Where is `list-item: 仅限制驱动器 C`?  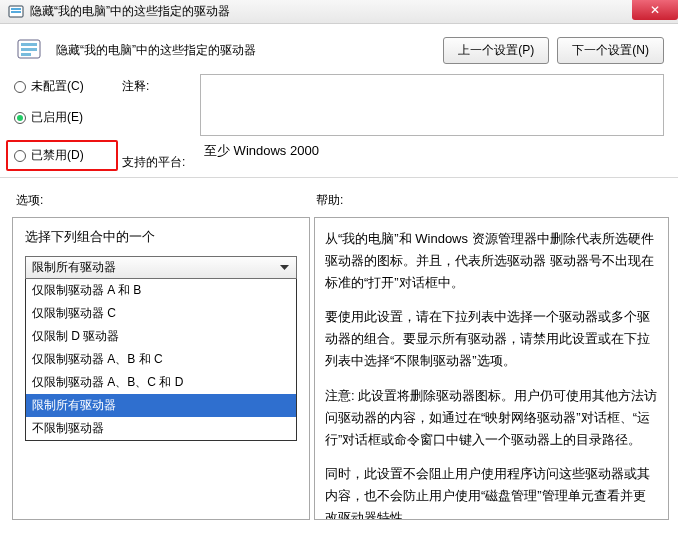 list-item: 仅限制驱动器 C is located at coordinates (161, 314).